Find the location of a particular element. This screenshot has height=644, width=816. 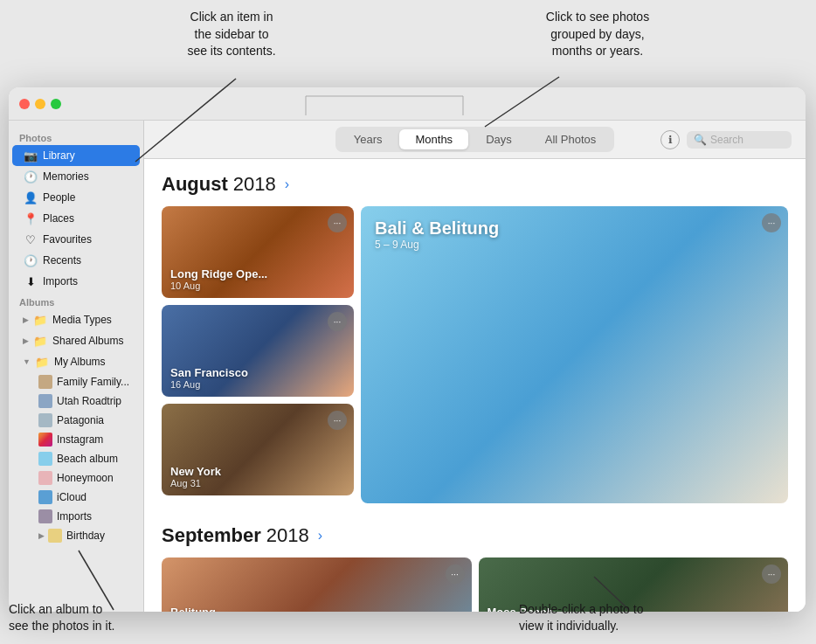

album-thumb-honeymoon is located at coordinates (45, 478).